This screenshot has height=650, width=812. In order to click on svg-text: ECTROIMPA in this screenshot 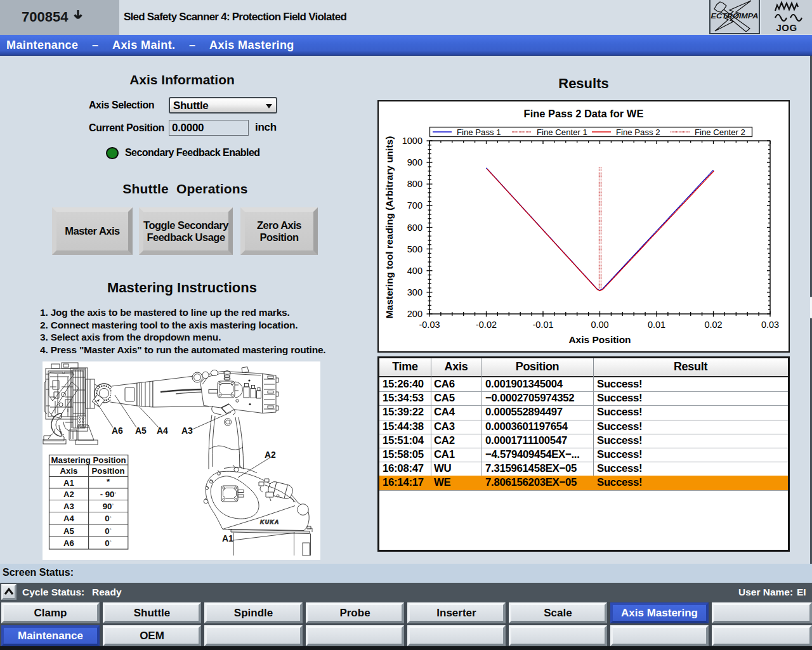, I will do `click(735, 16)`.